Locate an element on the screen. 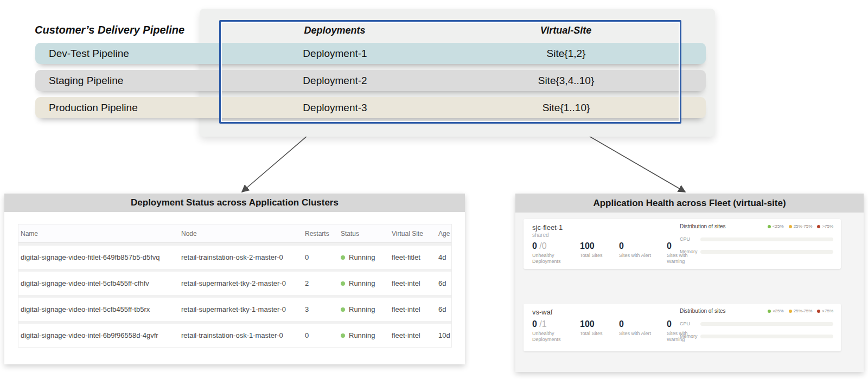 The height and width of the screenshot is (379, 868). unhealthy-total: /1 is located at coordinates (542, 324).